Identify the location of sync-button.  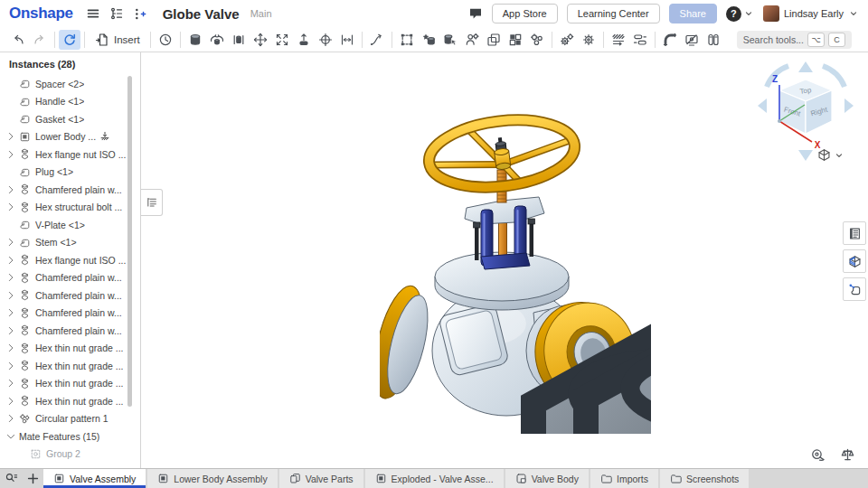
(70, 40).